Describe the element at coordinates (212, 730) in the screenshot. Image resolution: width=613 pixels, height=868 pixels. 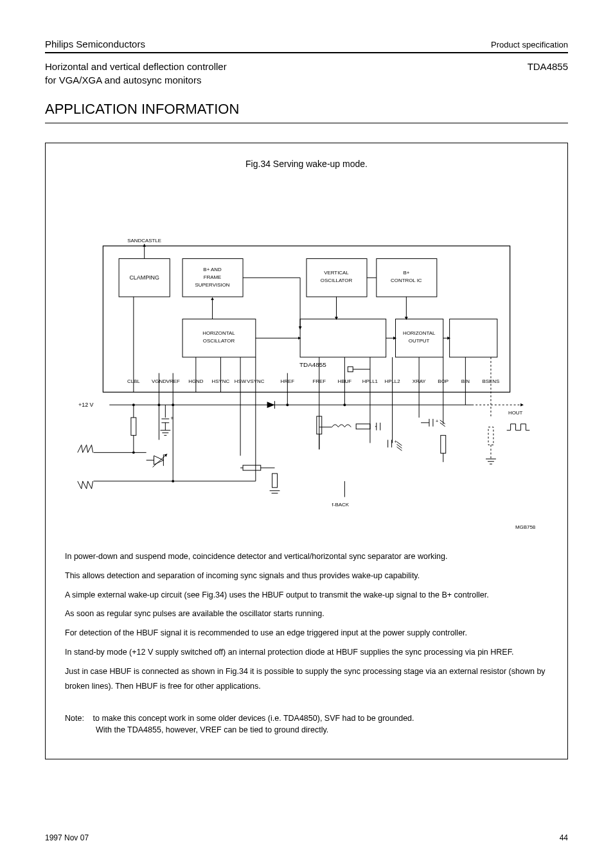
I see `note-line-2: With the TDA4855, however, VREF can be t…` at that location.